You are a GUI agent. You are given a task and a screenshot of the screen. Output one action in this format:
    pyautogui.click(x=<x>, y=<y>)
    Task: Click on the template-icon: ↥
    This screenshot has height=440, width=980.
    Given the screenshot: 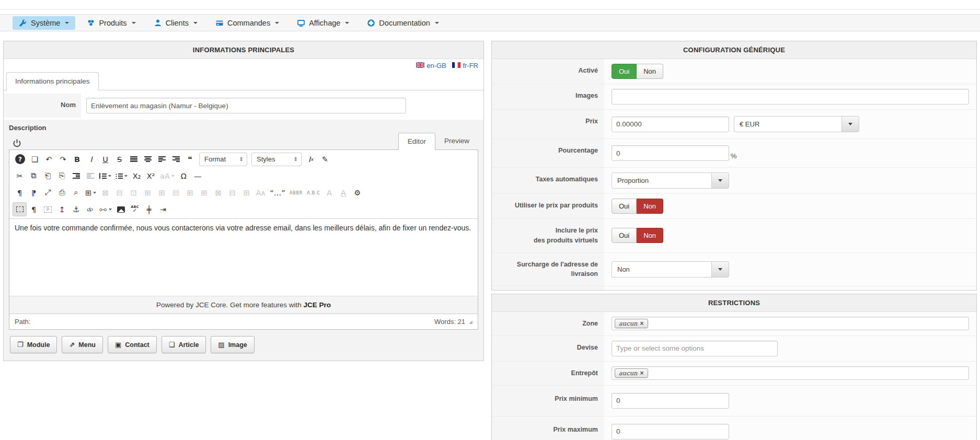 What is the action you would take?
    pyautogui.click(x=62, y=209)
    